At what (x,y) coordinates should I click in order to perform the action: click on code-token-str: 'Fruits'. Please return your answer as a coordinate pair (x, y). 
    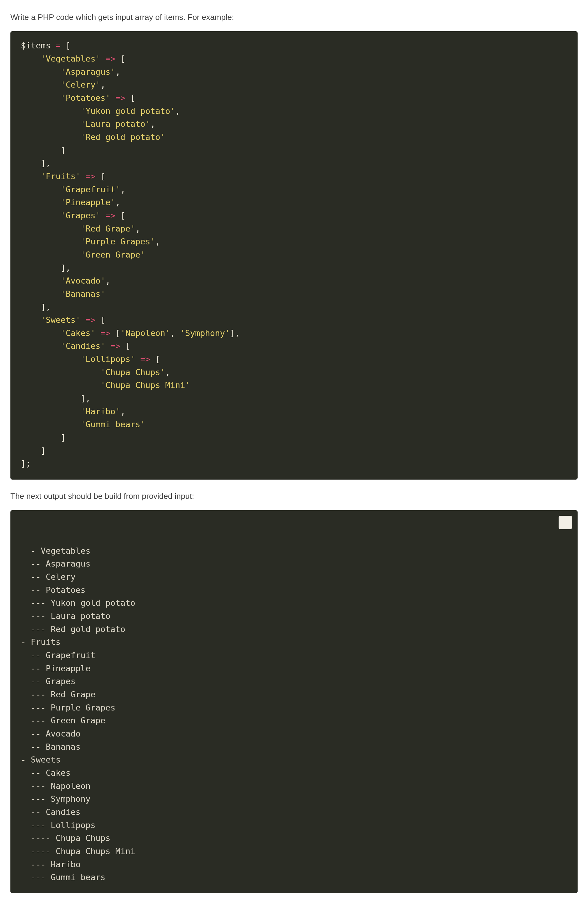
    Looking at the image, I should click on (61, 176).